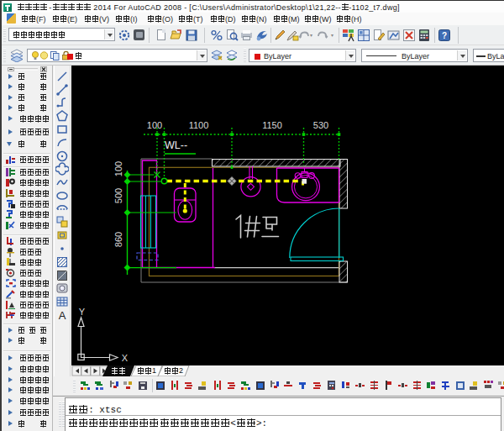 This screenshot has height=431, width=504. What do you see at coordinates (62, 316) in the screenshot?
I see `svg-text: A` at bounding box center [62, 316].